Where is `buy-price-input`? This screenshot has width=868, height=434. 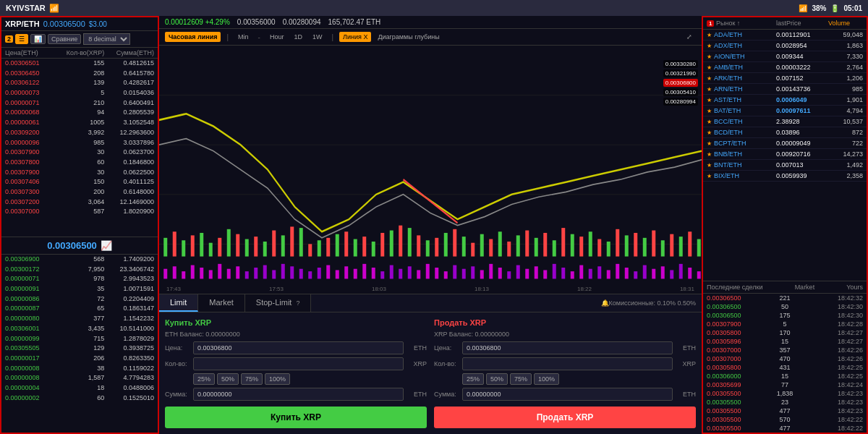
buy-price-input is located at coordinates (298, 348).